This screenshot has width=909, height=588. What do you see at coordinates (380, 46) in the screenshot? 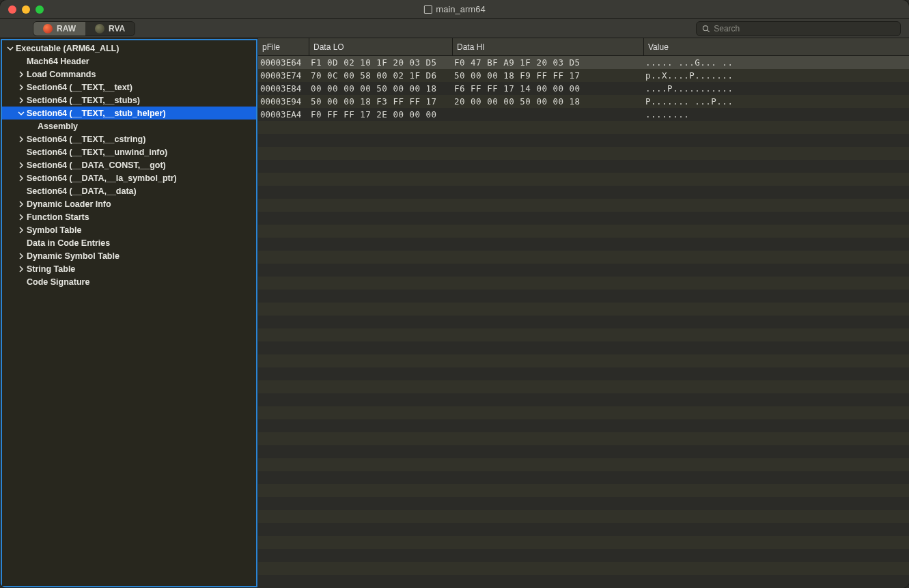
I see `column-header-data-lo: Data LO` at bounding box center [380, 46].